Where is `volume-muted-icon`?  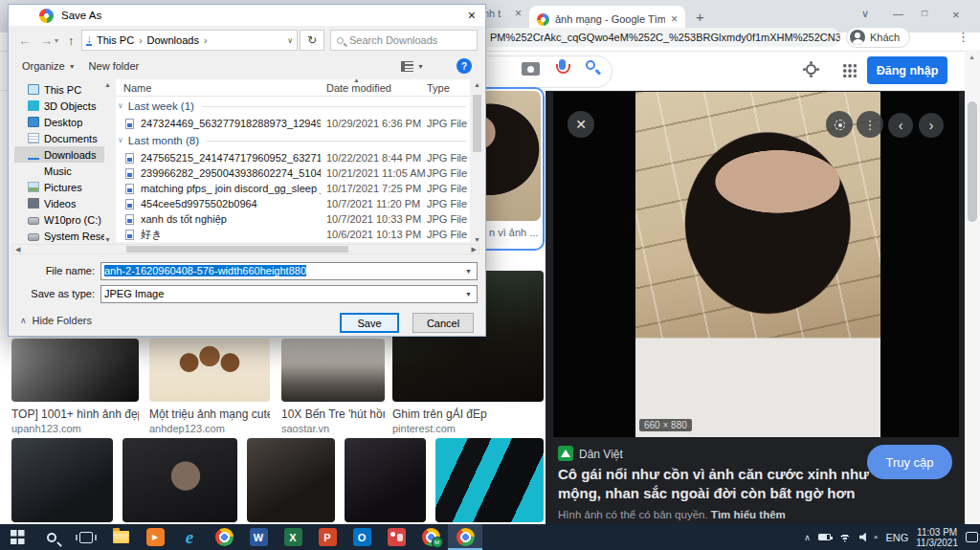
volume-muted-icon is located at coordinates (865, 538).